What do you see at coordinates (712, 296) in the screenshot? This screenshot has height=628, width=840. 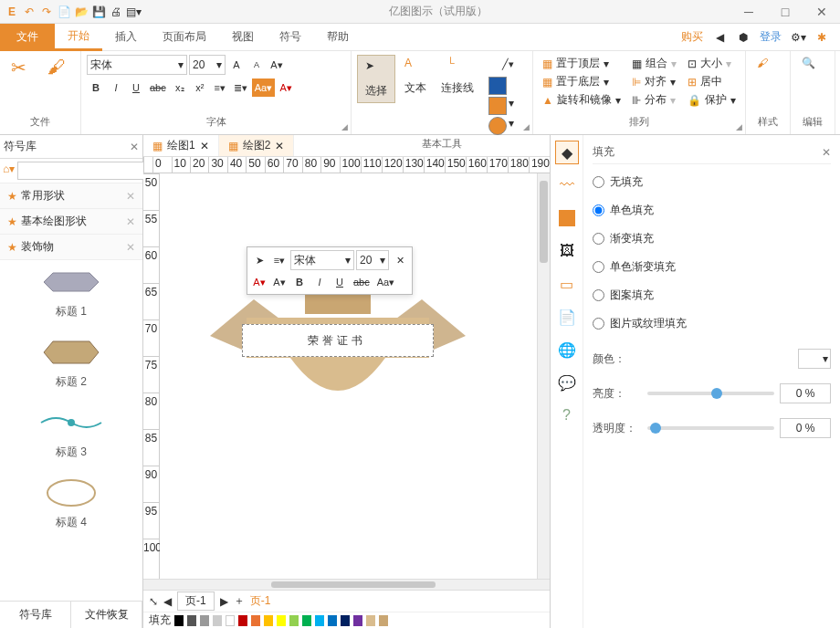 I see `fill-pattern-radio: 图案填充` at bounding box center [712, 296].